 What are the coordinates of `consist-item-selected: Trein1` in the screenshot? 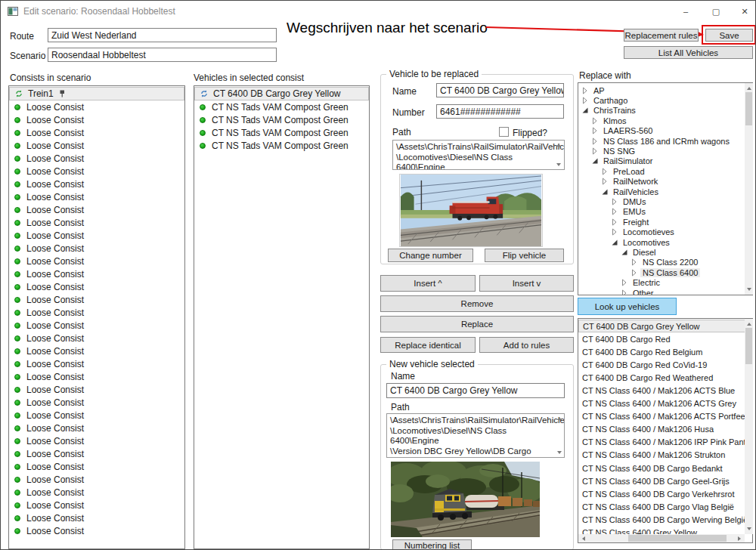 It's located at (97, 94).